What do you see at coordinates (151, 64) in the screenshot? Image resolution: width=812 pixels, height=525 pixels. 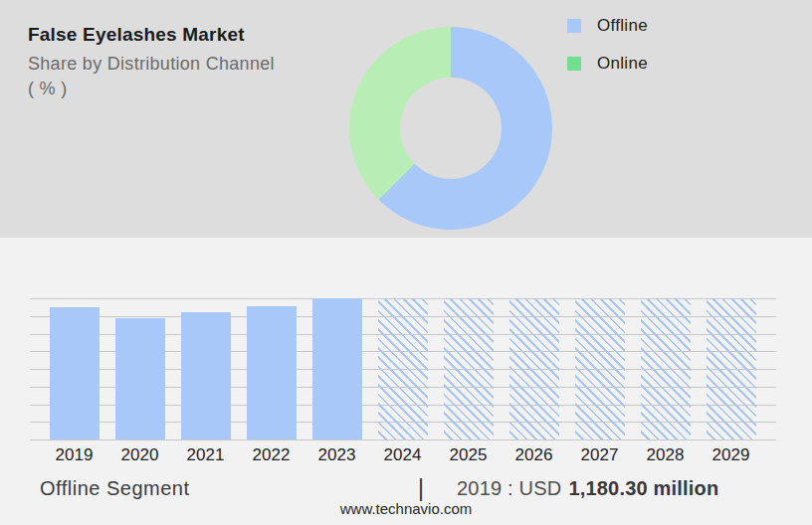 I see `chart-subtitle-line1: Share by Distribution Channel` at bounding box center [151, 64].